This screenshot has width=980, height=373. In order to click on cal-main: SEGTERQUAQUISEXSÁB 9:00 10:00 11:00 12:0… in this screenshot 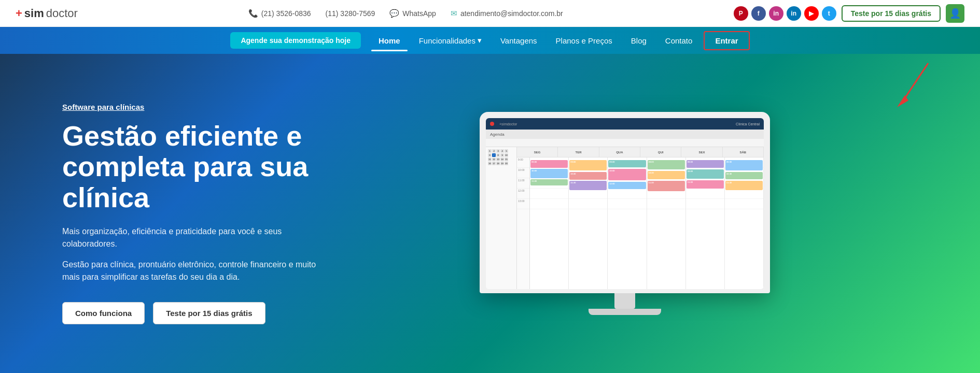, I will do `click(640, 218)`.